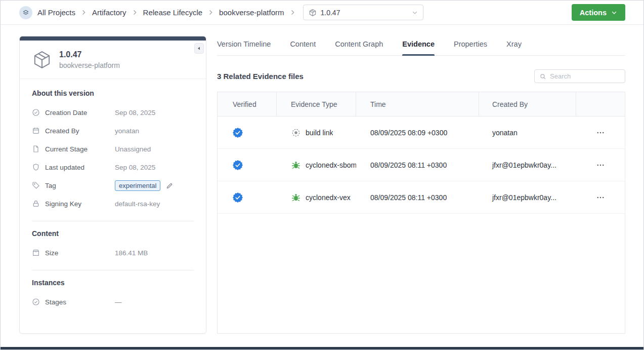  I want to click on collapse-panel-button, so click(199, 49).